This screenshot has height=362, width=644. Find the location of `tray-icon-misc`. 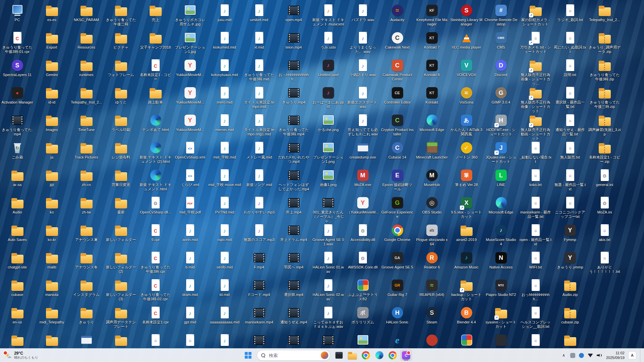

tray-icon-misc is located at coordinates (573, 355).